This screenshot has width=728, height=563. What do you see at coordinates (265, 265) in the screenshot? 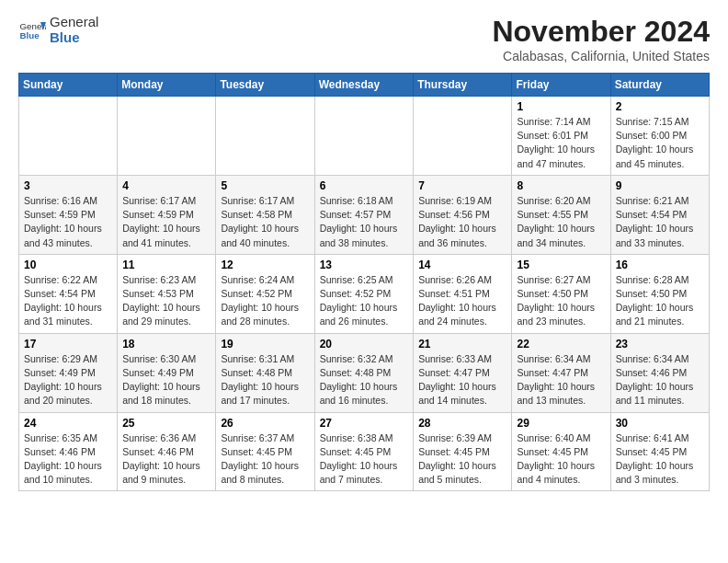
I see `day-number: 12` at bounding box center [265, 265].